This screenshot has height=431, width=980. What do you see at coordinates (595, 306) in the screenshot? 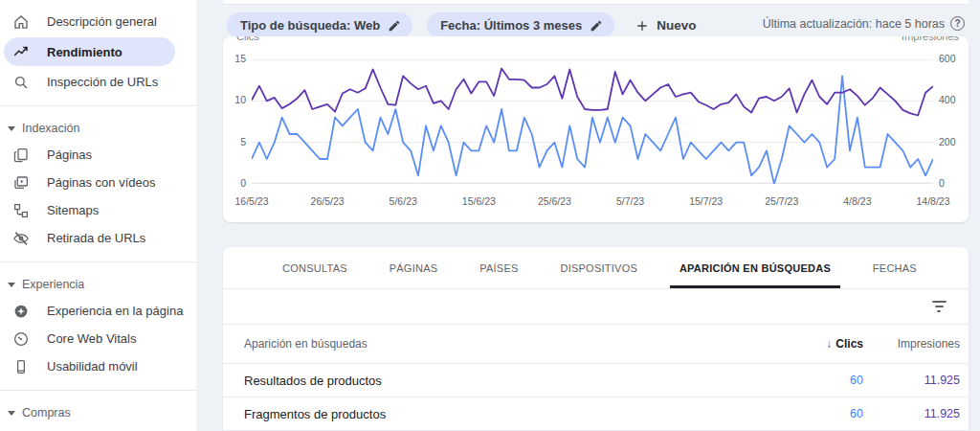
I see `table-toolbar` at bounding box center [595, 306].